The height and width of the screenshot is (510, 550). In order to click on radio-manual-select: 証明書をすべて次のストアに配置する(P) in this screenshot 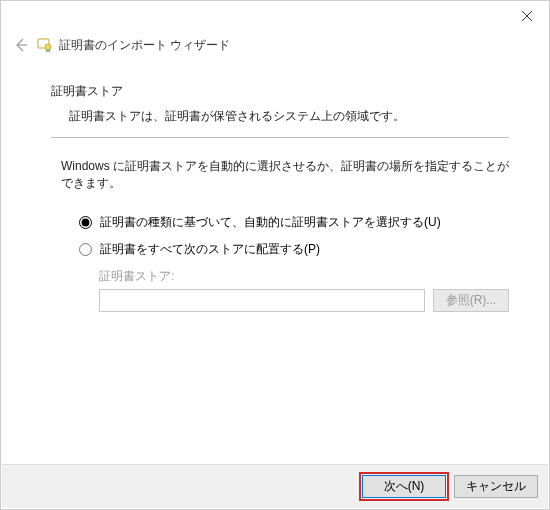, I will do `click(294, 250)`.